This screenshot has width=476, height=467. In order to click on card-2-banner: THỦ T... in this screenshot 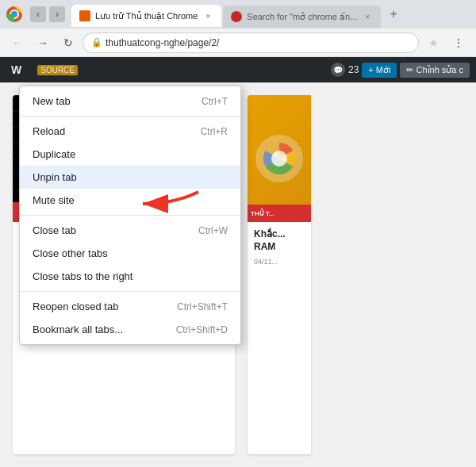, I will do `click(279, 213)`.